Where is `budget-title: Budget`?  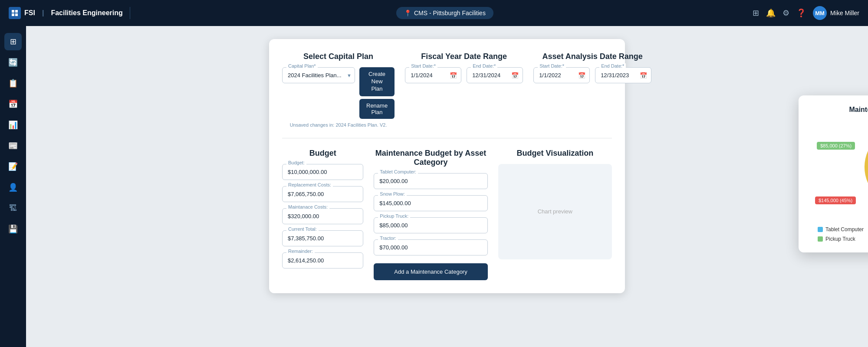 budget-title: Budget is located at coordinates (323, 154).